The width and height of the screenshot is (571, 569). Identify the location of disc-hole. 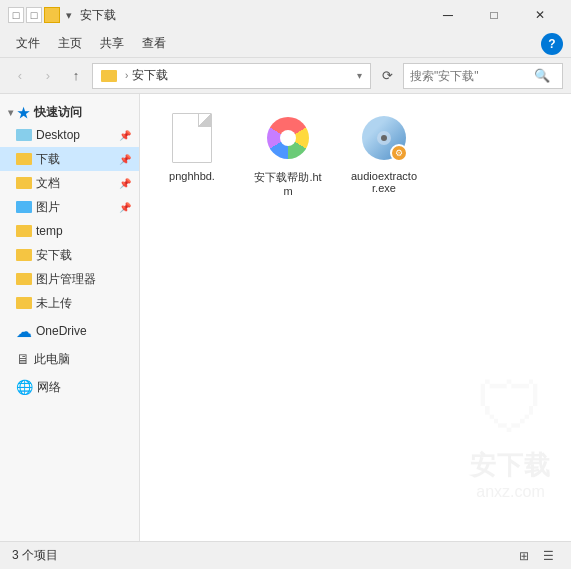
(384, 138).